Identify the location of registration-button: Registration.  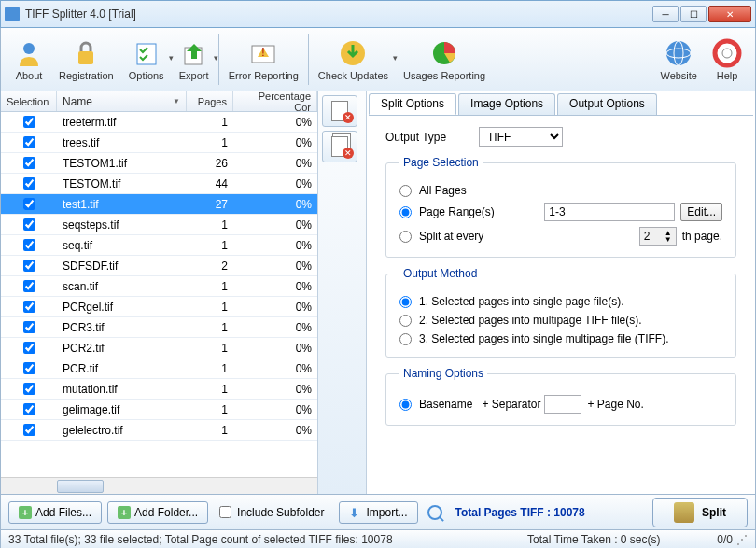
(86, 60).